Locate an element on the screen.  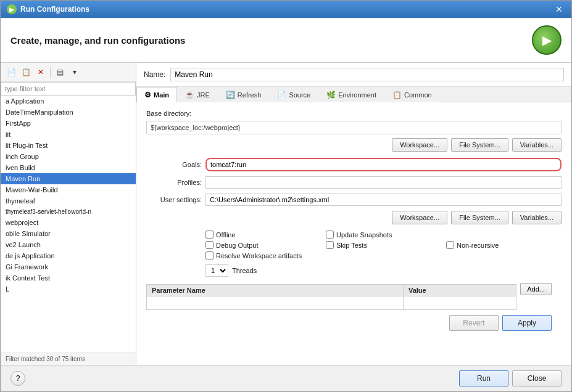
filesystem-button-2: File System... is located at coordinates (480, 218).